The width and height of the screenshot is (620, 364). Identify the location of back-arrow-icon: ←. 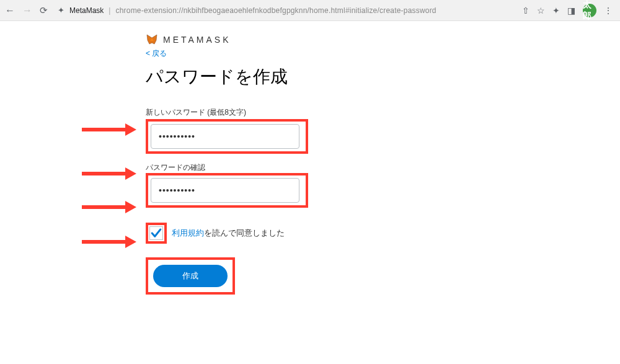
(10, 11).